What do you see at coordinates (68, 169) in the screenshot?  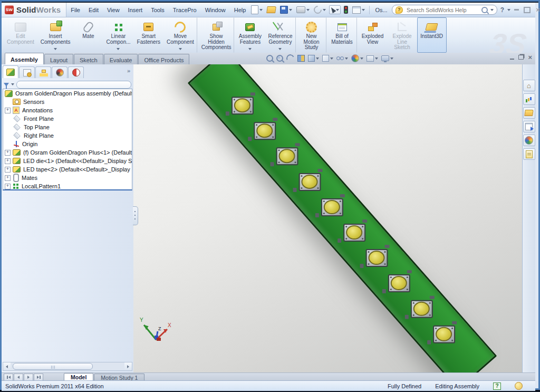 I see `feature-tree-item: LED tape<2> (Default<<Default>_Display S` at bounding box center [68, 169].